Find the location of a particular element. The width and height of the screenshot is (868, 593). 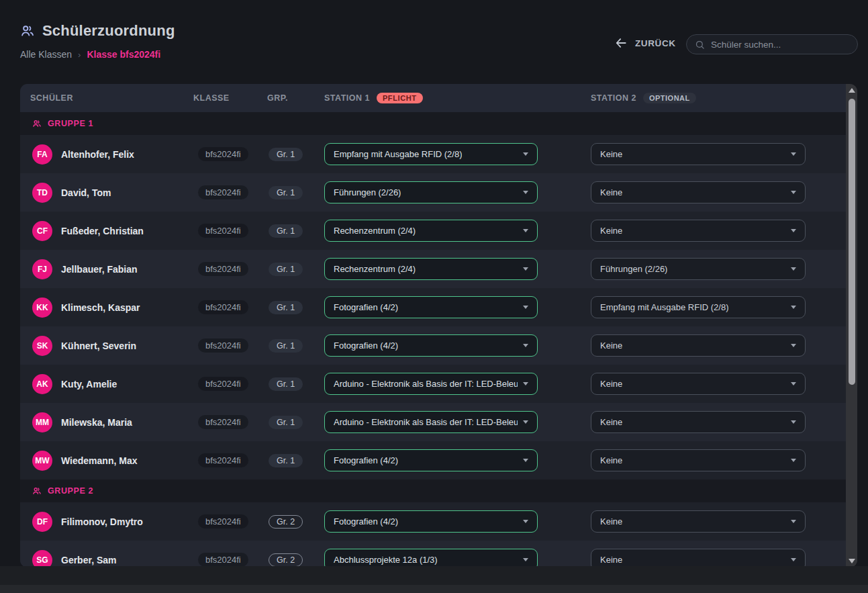

station2-cell: Empfang mit Ausgabe RFID (2/8) is located at coordinates (718, 308).